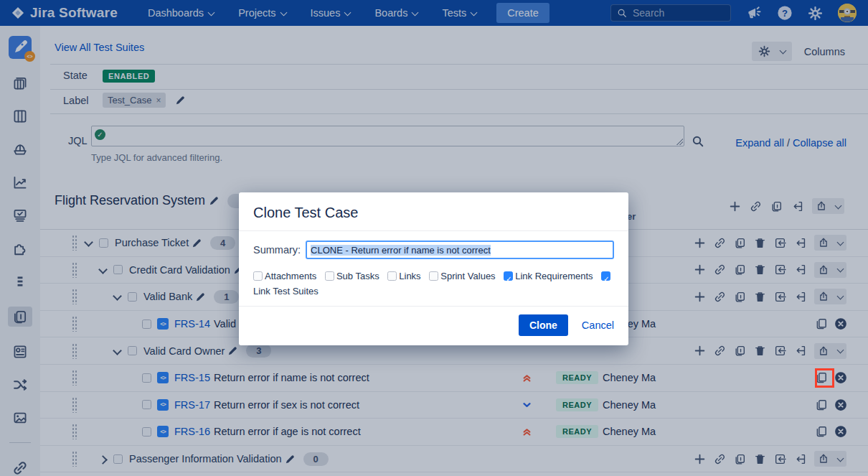  Describe the element at coordinates (460, 250) in the screenshot. I see `summary-input: CLONE - Return error if name is not corr…` at that location.